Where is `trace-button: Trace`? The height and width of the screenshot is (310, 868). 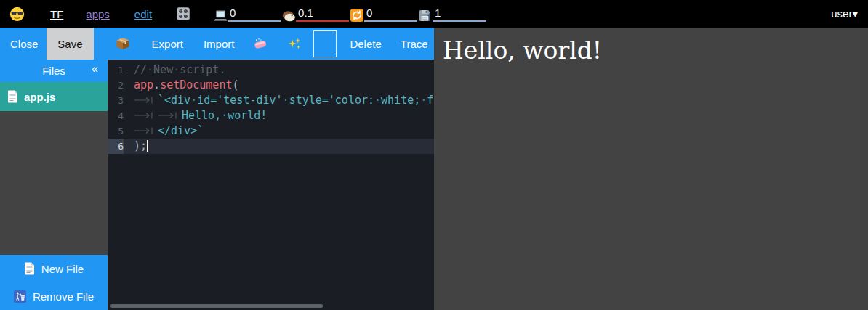
trace-button: Trace is located at coordinates (414, 44).